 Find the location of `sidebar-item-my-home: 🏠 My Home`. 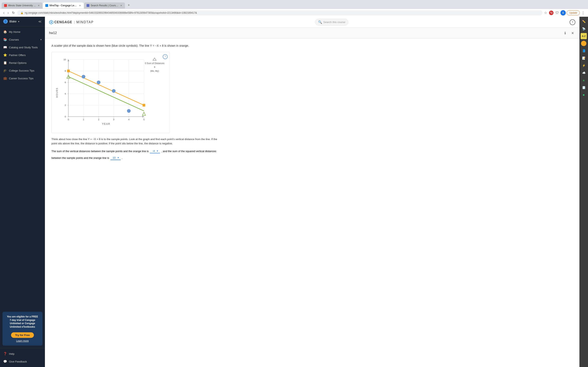

sidebar-item-my-home: 🏠 My Home is located at coordinates (22, 32).